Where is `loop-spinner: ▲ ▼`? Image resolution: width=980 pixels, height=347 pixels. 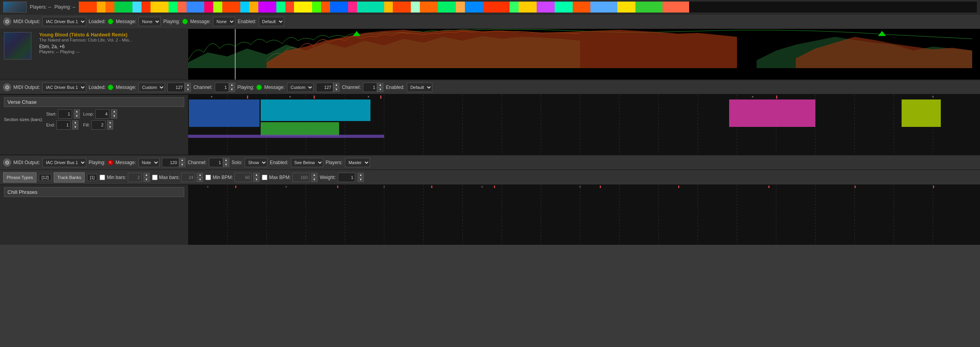
loop-spinner: ▲ ▼ is located at coordinates (114, 114).